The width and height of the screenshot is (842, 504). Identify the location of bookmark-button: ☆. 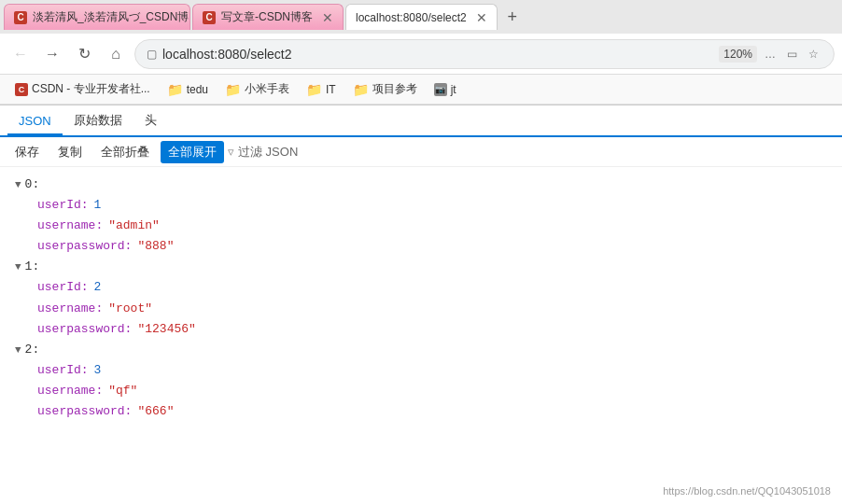
(814, 54).